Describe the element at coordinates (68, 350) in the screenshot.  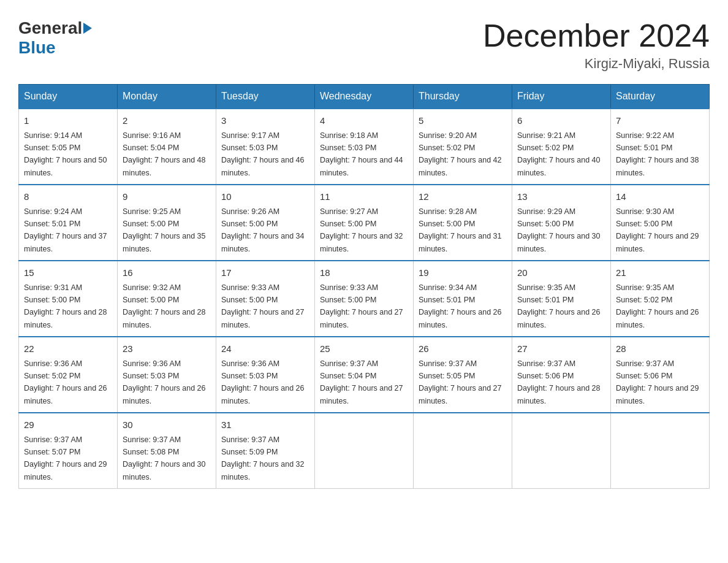
I see `day-number: 22` at that location.